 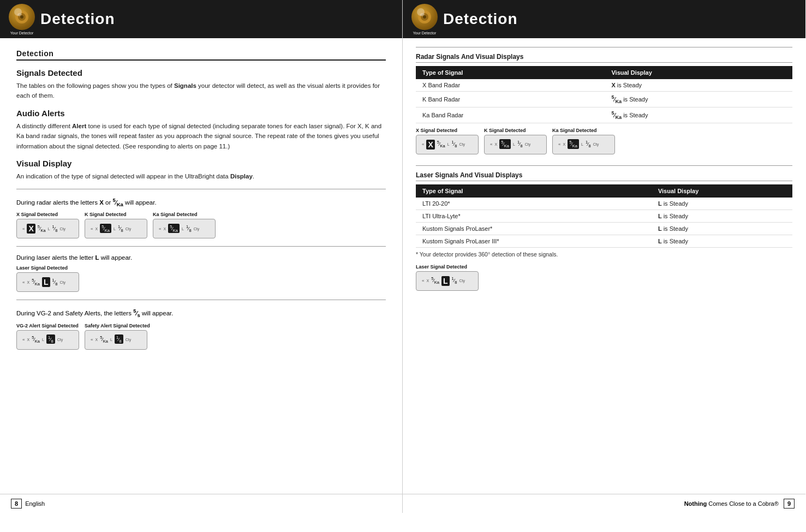 I want to click on x-sm-laser: X, so click(x=28, y=283).